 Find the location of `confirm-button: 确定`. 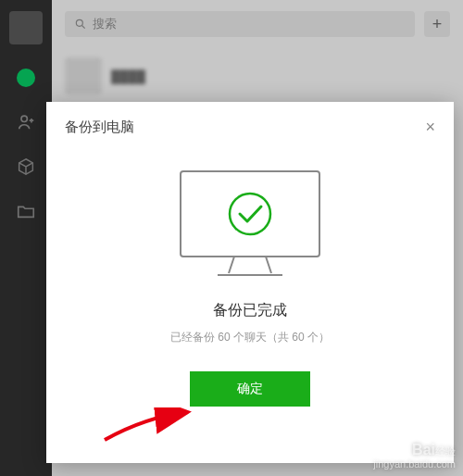

confirm-button: 确定 is located at coordinates (250, 389).